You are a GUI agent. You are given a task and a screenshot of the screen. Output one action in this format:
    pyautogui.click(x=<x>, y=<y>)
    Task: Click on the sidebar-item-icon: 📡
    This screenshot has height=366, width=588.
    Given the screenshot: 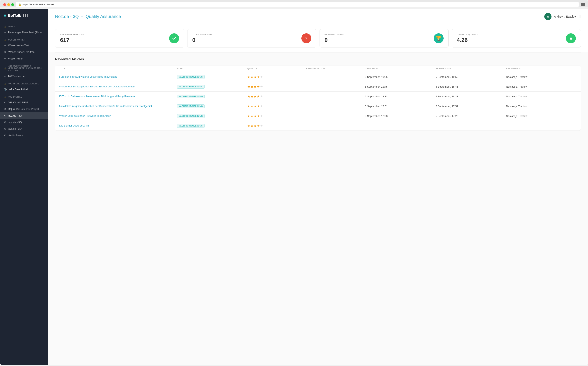 What is the action you would take?
    pyautogui.click(x=6, y=89)
    